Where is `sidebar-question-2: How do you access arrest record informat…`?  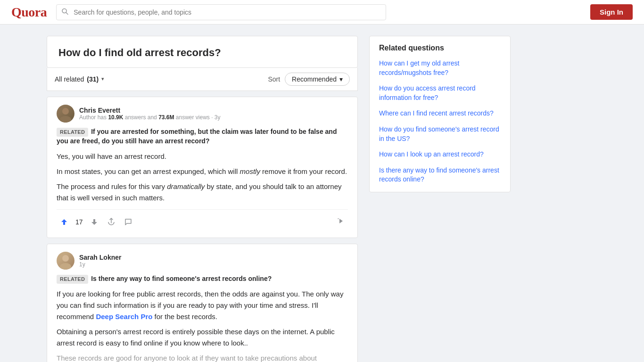 sidebar-question-2: How do you access arrest record informat… is located at coordinates (440, 93).